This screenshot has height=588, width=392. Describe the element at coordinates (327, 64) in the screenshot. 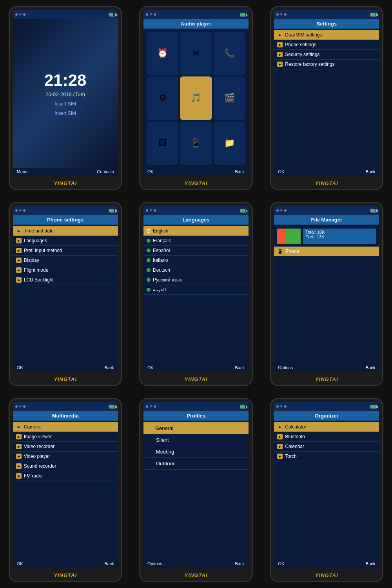

I see `menu-item-3: ▶Restore factory settings` at that location.